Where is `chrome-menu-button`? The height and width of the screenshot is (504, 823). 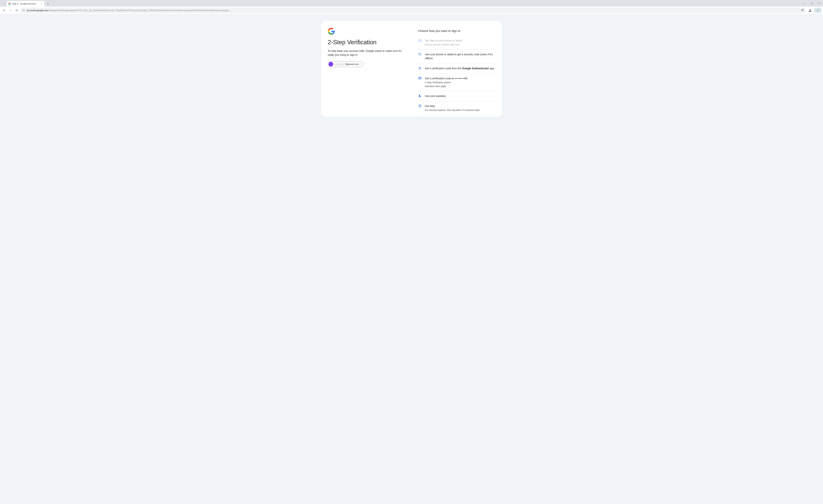 chrome-menu-button is located at coordinates (818, 10).